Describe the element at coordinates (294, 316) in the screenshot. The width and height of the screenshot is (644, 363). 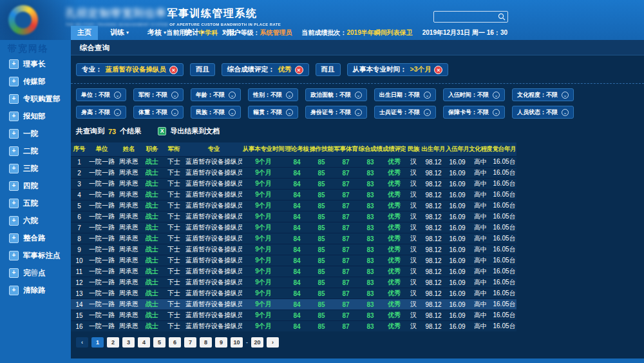
I see `table-row: 15一院一路周承恩战士下士蓝盾暂存设备操纵员9个月84858783优秀汉98.1…` at that location.